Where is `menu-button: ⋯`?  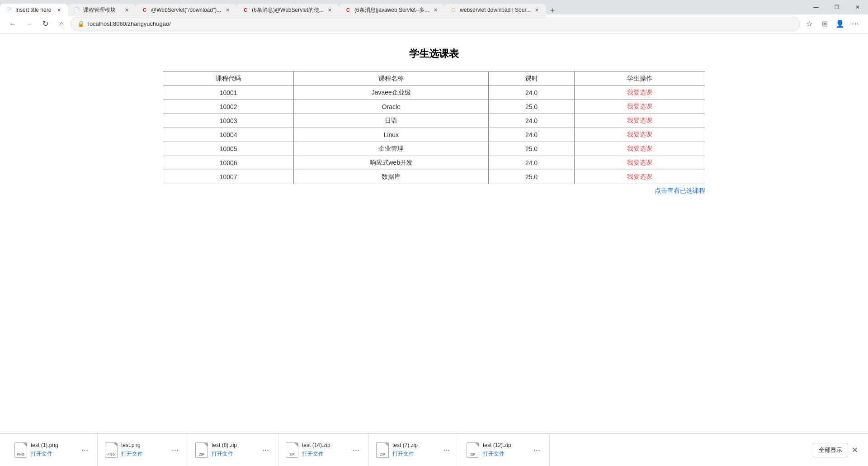 menu-button: ⋯ is located at coordinates (855, 24).